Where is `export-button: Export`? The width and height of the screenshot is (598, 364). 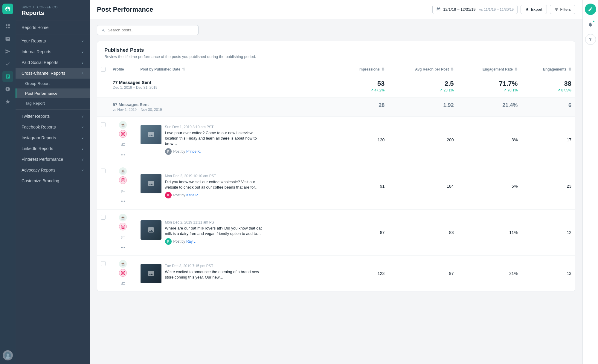
export-button: Export is located at coordinates (534, 10).